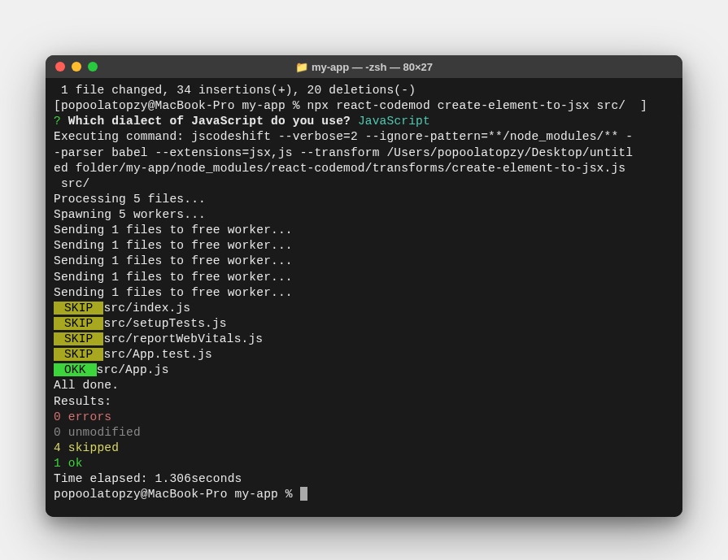  What do you see at coordinates (364, 494) in the screenshot?
I see `final-prompt-line: popoolatopzy@MacBook-Pro my-app %` at bounding box center [364, 494].